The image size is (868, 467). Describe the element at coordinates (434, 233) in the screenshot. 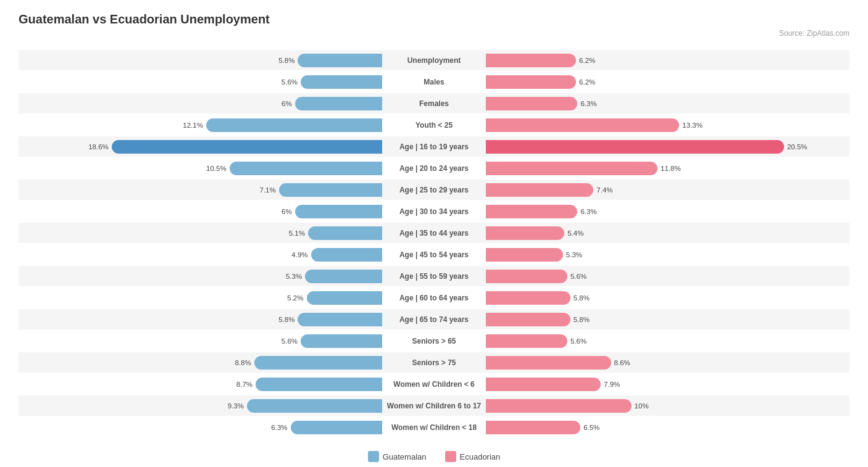

I see `chart-row: 5.1%Age | 35 to 44 years5.4%` at that location.